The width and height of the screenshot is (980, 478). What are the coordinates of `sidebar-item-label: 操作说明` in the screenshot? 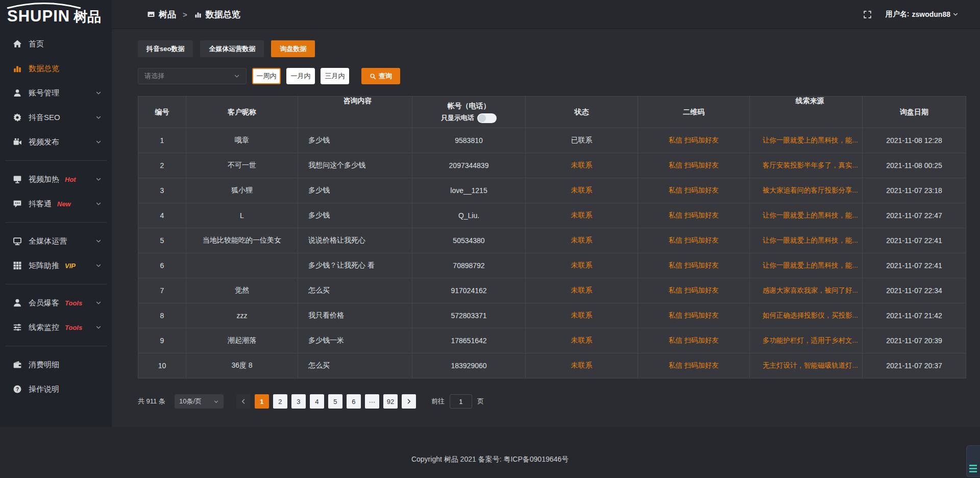 It's located at (44, 389).